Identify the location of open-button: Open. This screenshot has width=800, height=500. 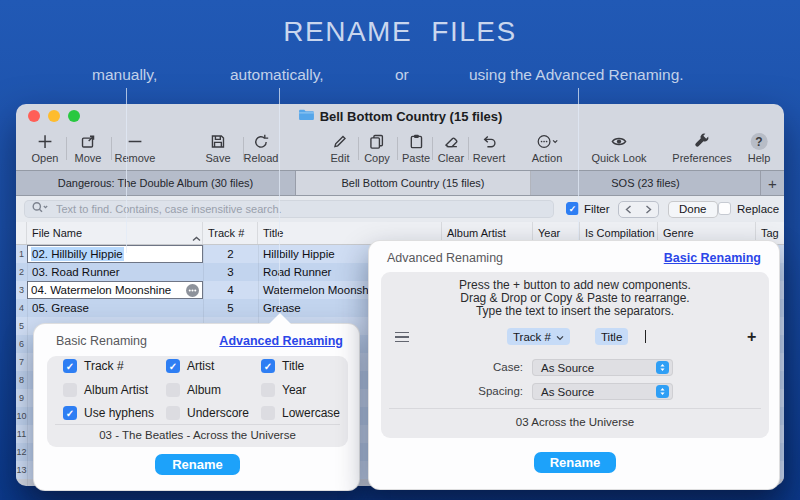
(46, 148).